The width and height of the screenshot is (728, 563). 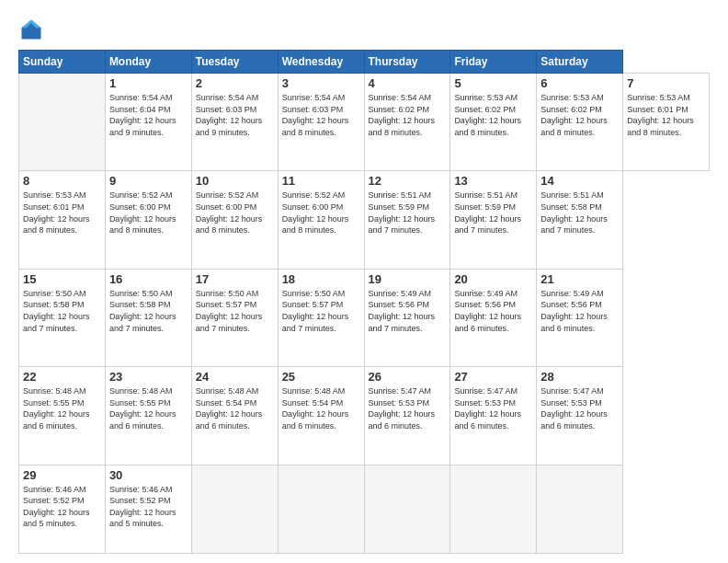 What do you see at coordinates (494, 63) in the screenshot?
I see `weekday-friday: Friday` at bounding box center [494, 63].